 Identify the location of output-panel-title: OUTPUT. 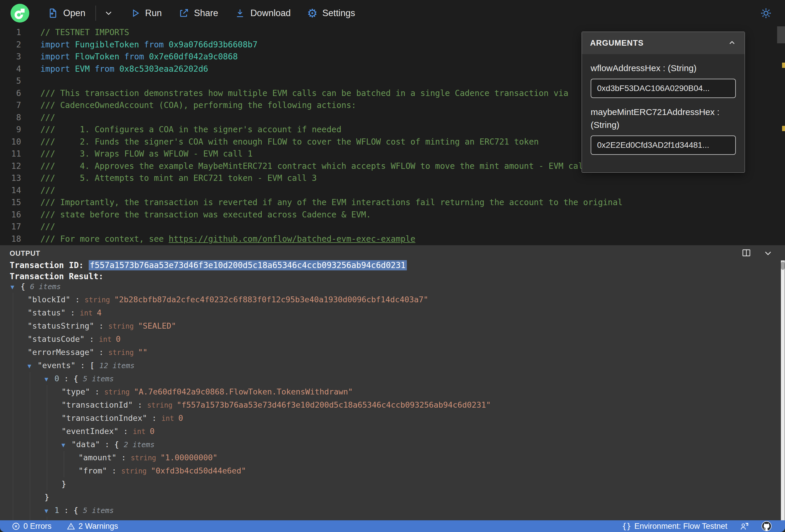
(25, 253).